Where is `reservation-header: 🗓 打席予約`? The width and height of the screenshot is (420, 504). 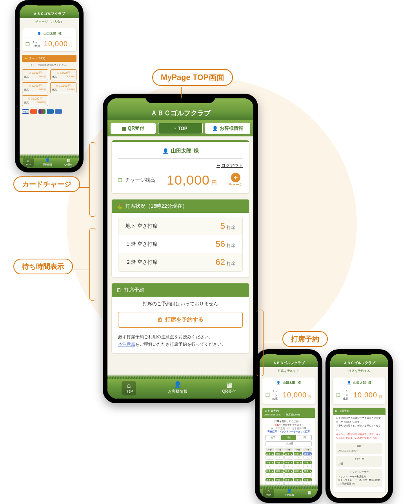
reservation-header: 🗓 打席予約 is located at coordinates (180, 290).